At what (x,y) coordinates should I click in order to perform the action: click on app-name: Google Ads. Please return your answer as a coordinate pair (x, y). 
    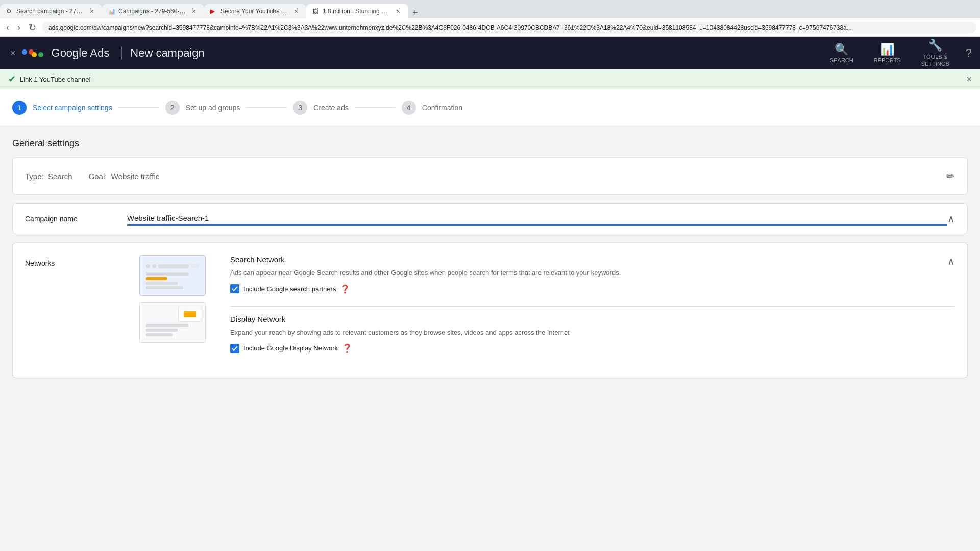
    Looking at the image, I should click on (81, 53).